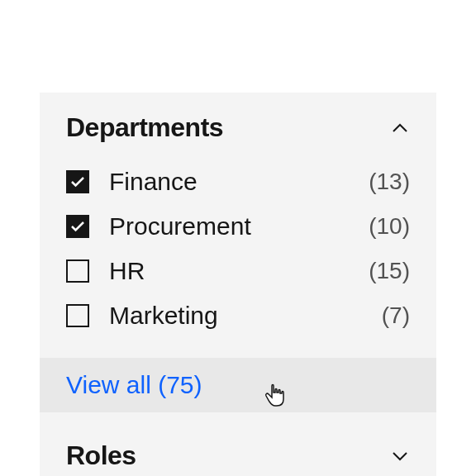 The image size is (476, 476). What do you see at coordinates (389, 182) in the screenshot?
I see `checkbox-count: (13)` at bounding box center [389, 182].